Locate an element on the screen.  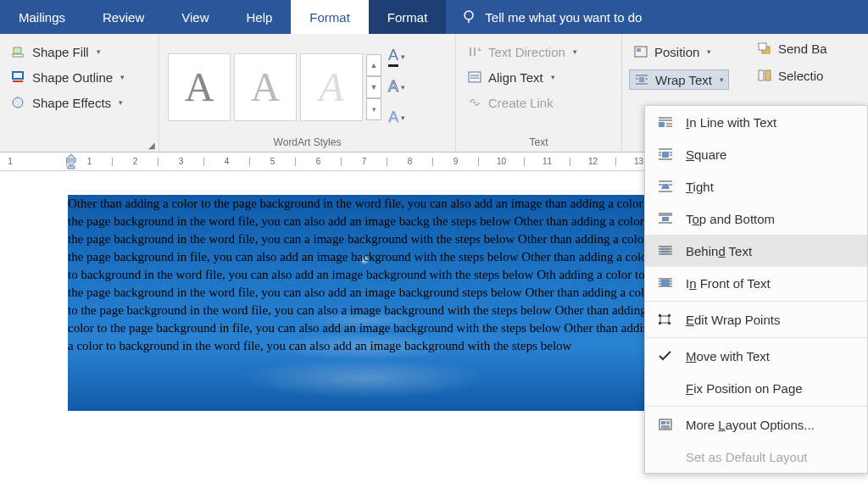
lightbulb-icon is located at coordinates (469, 17).